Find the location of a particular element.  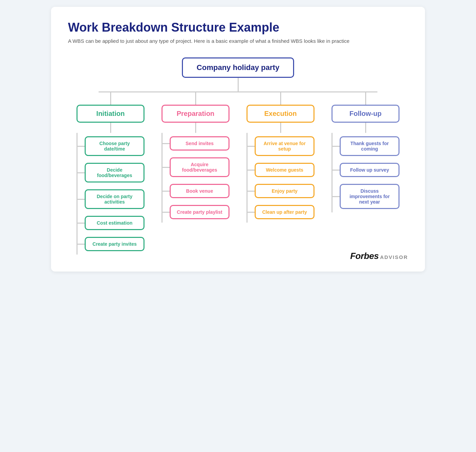

forbes-brand: Forbes is located at coordinates (364, 256).